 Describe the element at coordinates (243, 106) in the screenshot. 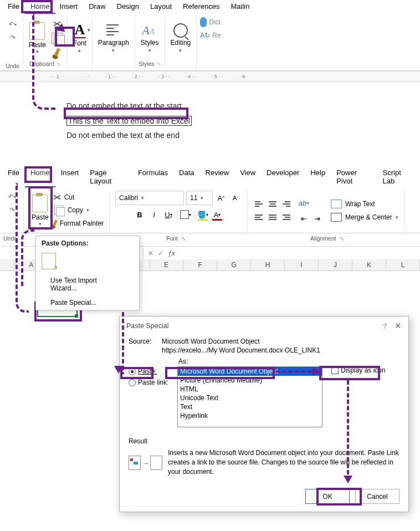

I see `doc-text-before: Do not embed the text at the start` at that location.